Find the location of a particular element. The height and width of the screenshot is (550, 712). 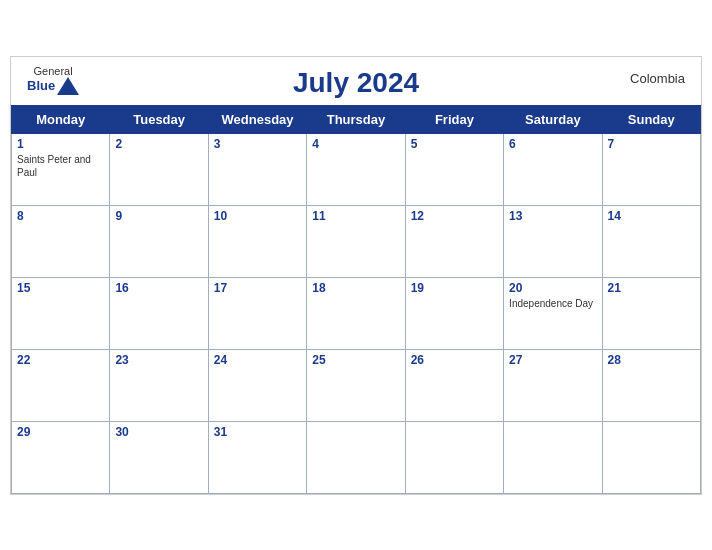

week-row-2: 891011121314 is located at coordinates (356, 241).